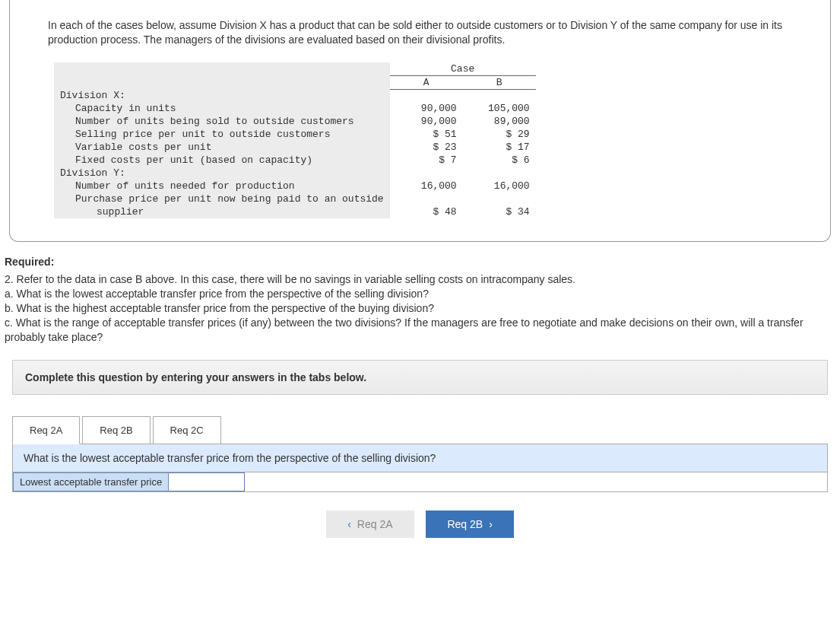  Describe the element at coordinates (426, 148) in the screenshot. I see `cell: $ 23` at that location.